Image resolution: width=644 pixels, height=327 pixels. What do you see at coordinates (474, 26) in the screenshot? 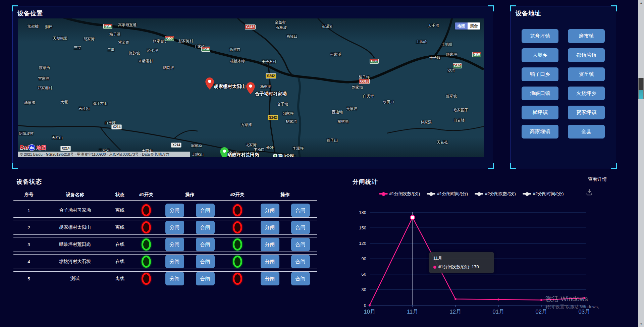
I see `map-type-hybrid-button: 混合` at bounding box center [474, 26].